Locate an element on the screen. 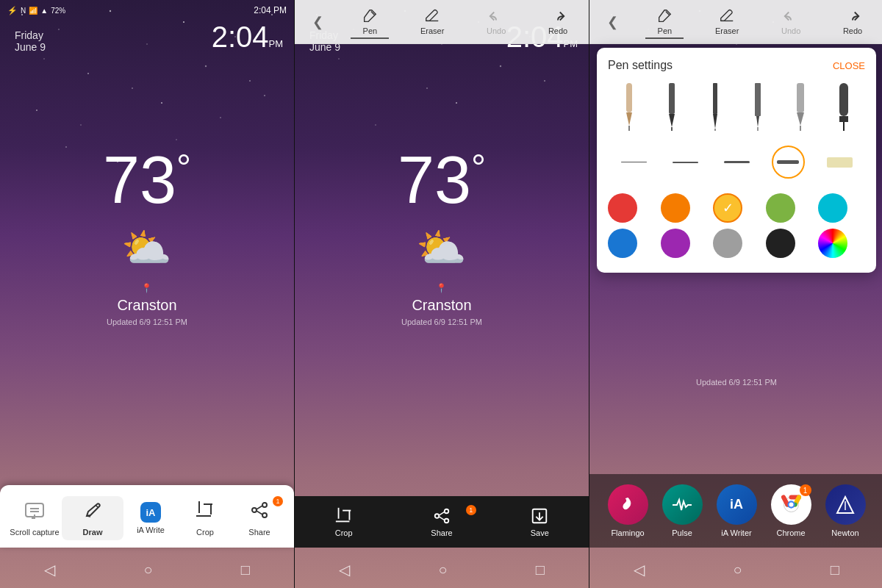  line-sample-thick is located at coordinates (788, 162).